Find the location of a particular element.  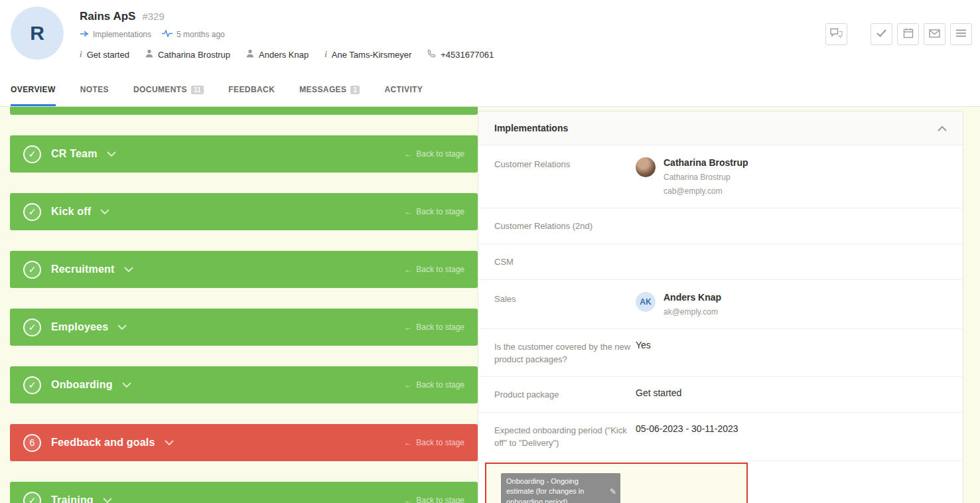

meta-product-package: i Get started is located at coordinates (105, 54).